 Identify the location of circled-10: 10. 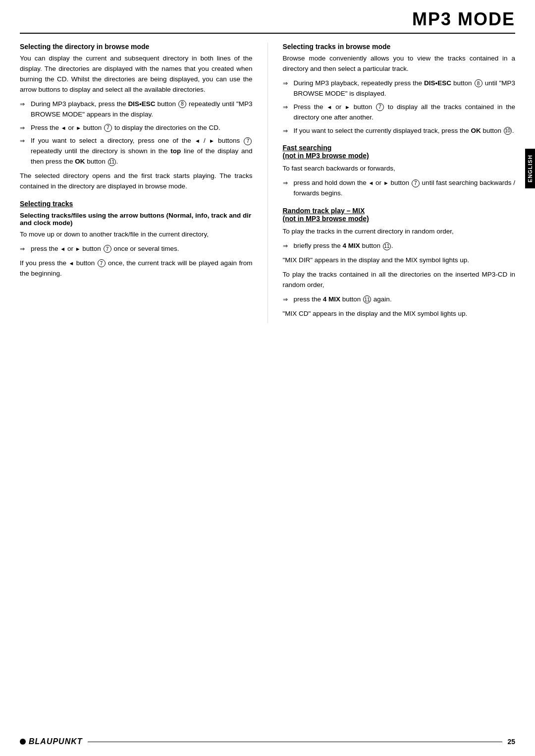
(508, 131).